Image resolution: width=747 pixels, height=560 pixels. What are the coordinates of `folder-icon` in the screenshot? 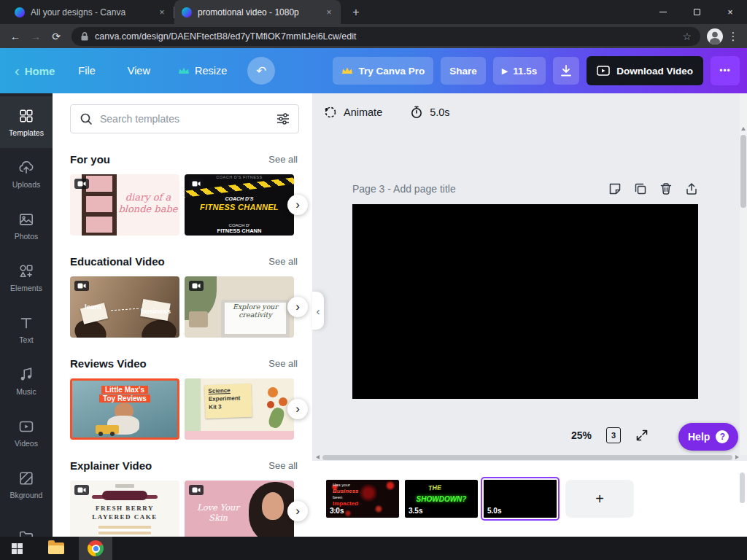 It's located at (56, 548).